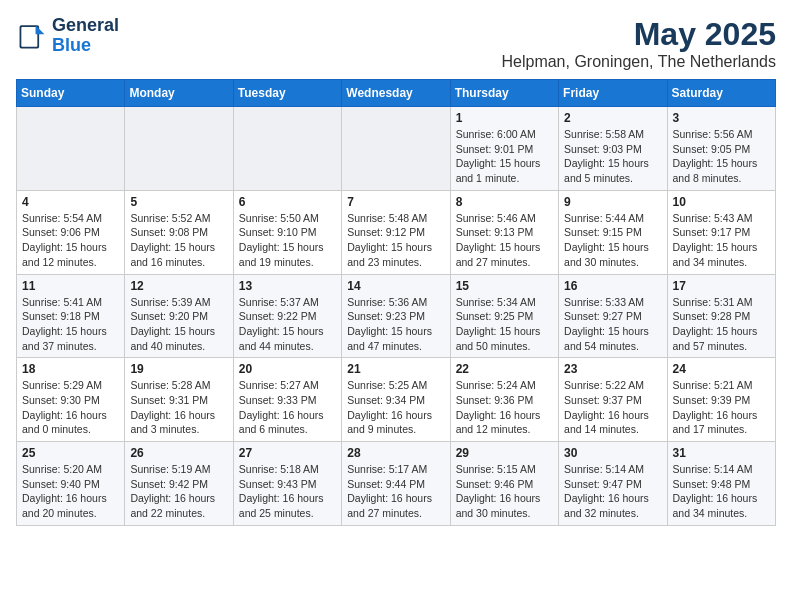 The width and height of the screenshot is (792, 612). What do you see at coordinates (178, 240) in the screenshot?
I see `day-info: Sunrise: 5:52 AM Sunset: 9:08 PM Dayligh…` at bounding box center [178, 240].